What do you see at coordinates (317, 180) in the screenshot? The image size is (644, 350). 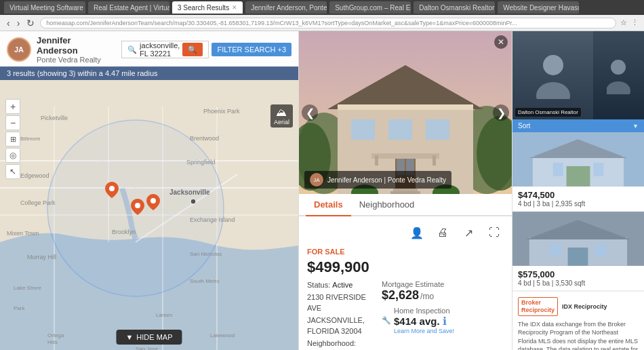 I see `photo-agent-avatar: JA` at bounding box center [317, 180].